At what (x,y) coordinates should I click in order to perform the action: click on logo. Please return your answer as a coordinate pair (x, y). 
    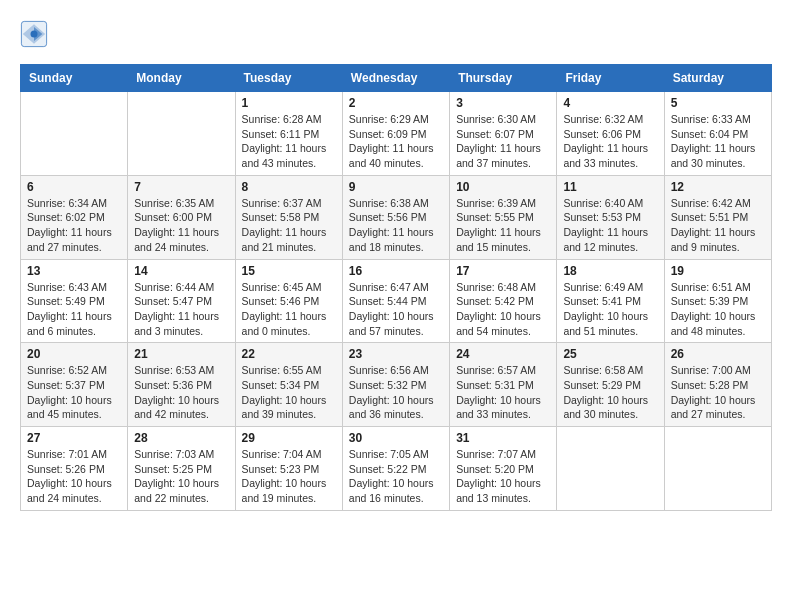
    Looking at the image, I should click on (36, 34).